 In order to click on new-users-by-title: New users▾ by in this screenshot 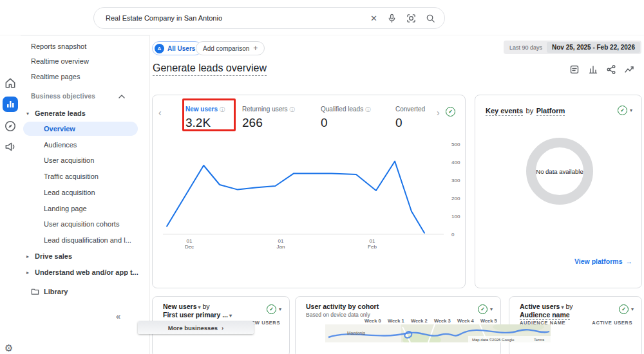, I will do `click(187, 306)`.